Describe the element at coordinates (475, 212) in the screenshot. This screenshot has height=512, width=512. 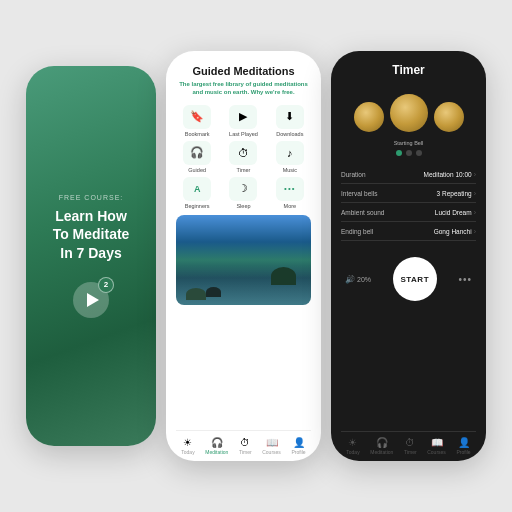
I see `ambient-chevron: ›` at that location.